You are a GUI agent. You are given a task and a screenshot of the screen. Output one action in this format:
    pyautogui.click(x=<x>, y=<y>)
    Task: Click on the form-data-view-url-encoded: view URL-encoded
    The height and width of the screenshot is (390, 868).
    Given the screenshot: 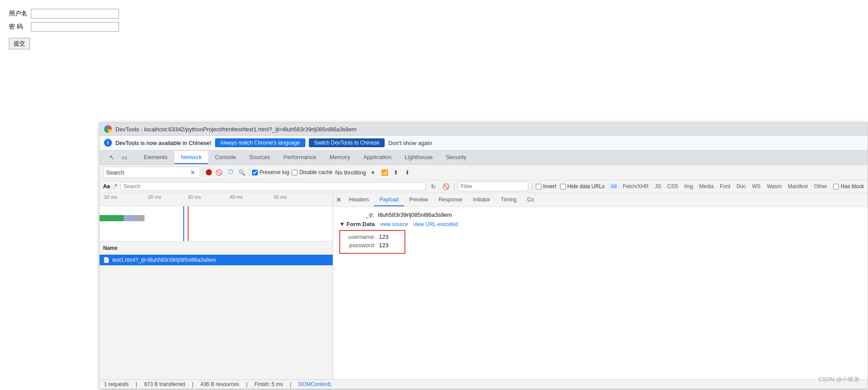 What is the action you would take?
    pyautogui.click(x=435, y=224)
    